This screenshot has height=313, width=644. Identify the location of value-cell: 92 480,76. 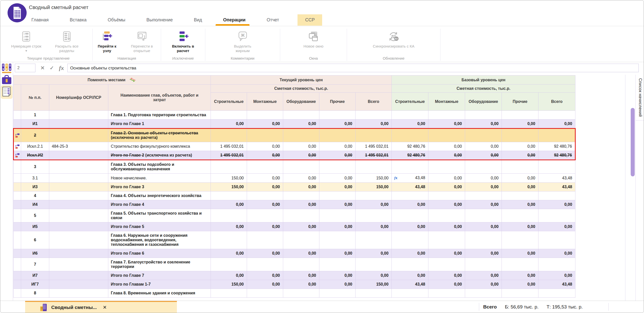
(557, 155).